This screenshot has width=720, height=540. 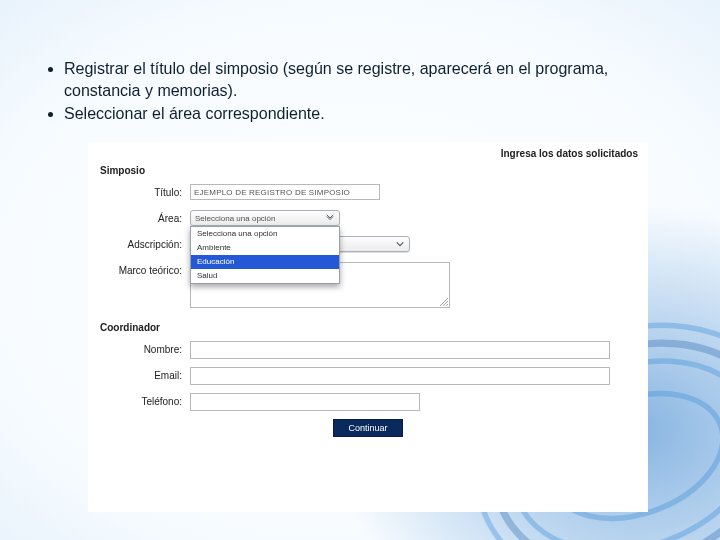 I want to click on label-nombre: Nombre:, so click(x=144, y=350).